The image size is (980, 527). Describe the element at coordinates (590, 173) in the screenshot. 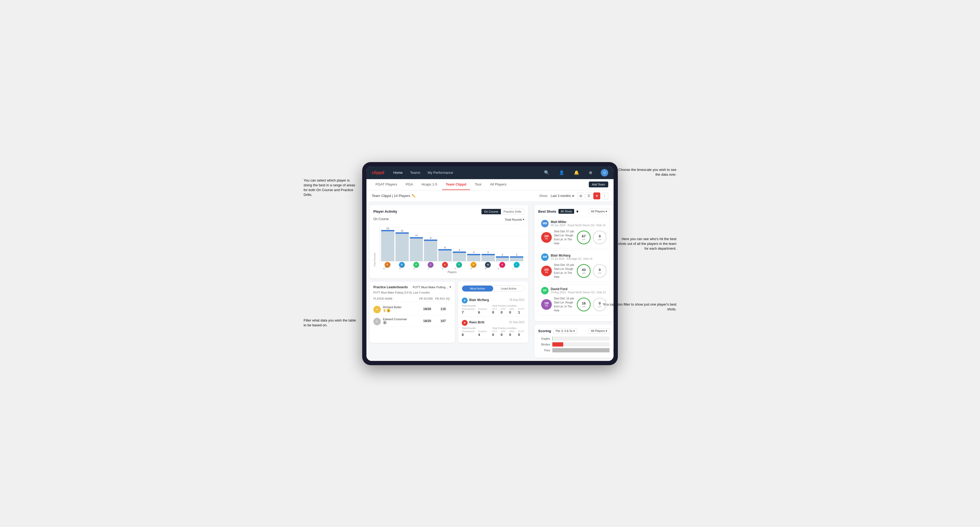

I see `settings-icon: ⊕` at that location.